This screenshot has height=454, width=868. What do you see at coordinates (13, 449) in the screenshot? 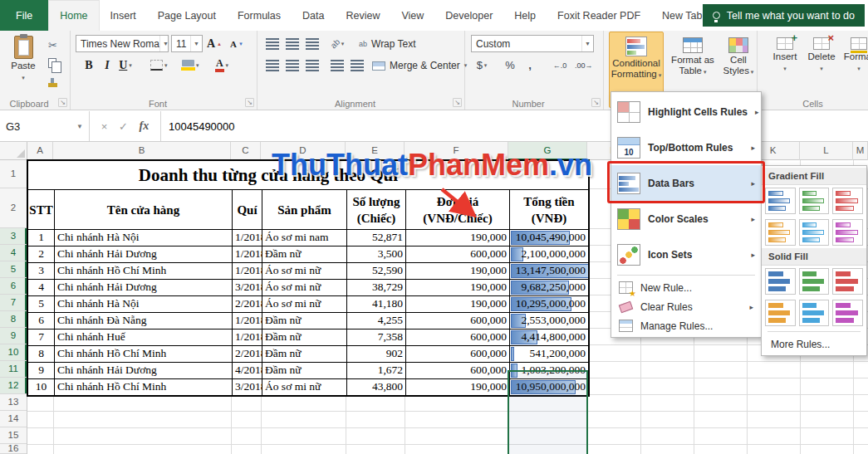
I see `row-header-16: 16` at bounding box center [13, 449].